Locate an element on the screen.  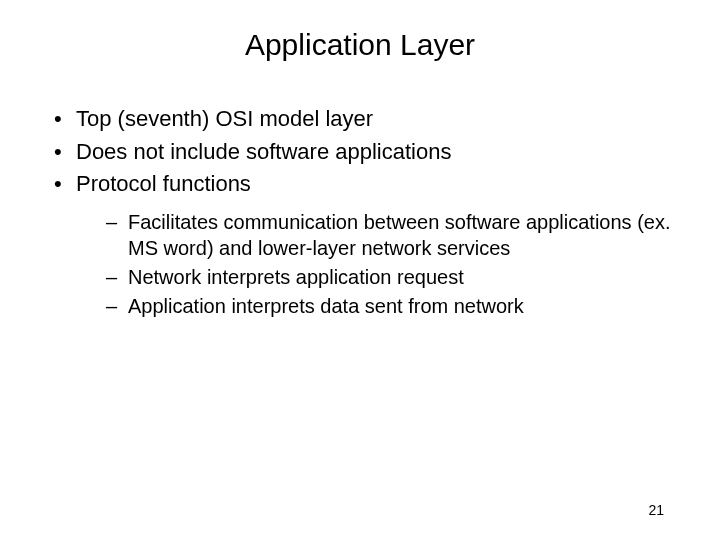
list-item: Top (seventh) OSI model layer is located at coordinates (372, 119).